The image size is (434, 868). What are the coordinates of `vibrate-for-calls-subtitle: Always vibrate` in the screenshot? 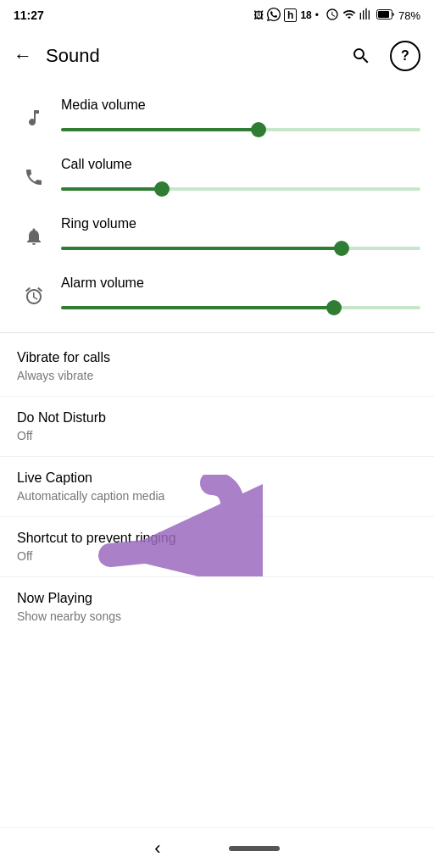 It's located at (217, 376).